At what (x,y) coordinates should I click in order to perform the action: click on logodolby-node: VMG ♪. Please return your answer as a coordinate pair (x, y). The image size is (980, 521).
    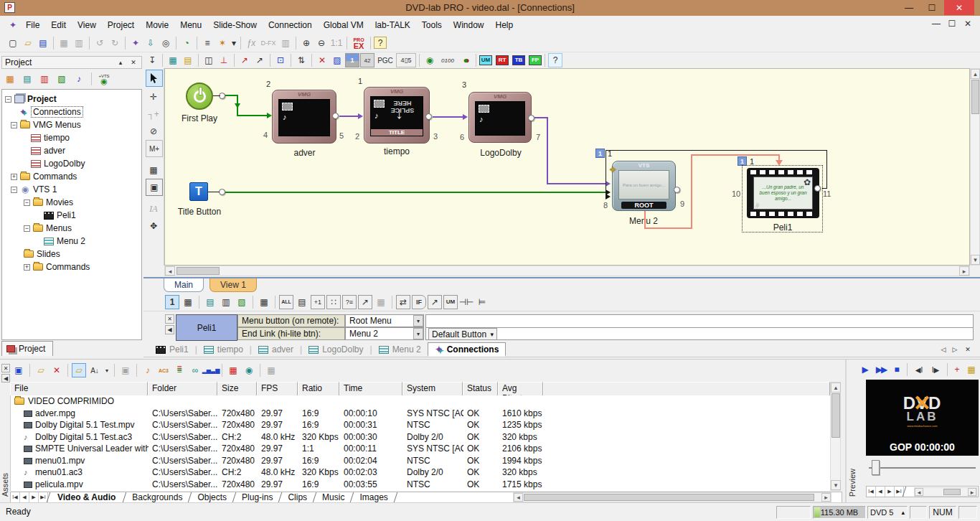
    Looking at the image, I should click on (500, 118).